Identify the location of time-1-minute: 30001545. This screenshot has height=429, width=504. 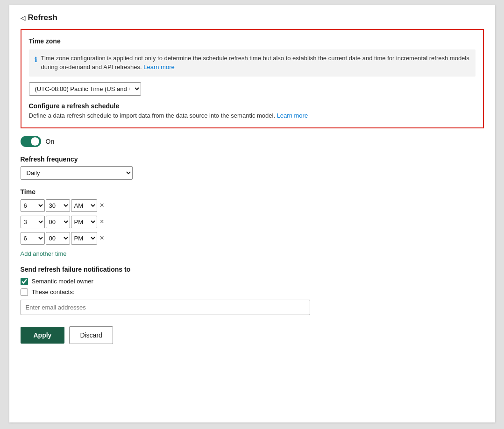
(58, 205).